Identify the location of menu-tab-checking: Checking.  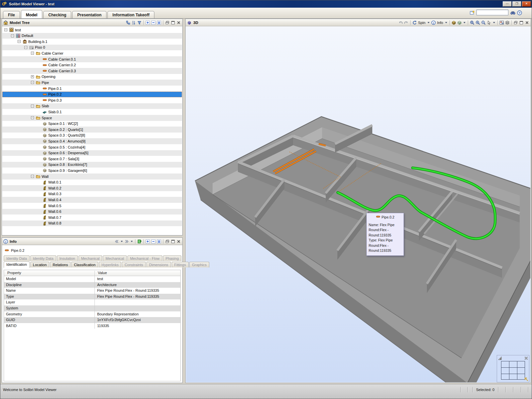
(57, 15).